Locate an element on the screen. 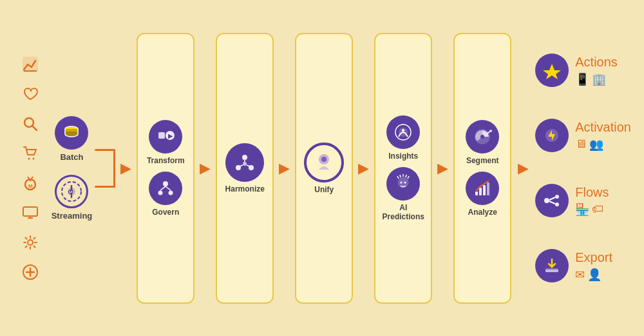 The height and width of the screenshot is (336, 644). batch-label: Batch is located at coordinates (71, 157).